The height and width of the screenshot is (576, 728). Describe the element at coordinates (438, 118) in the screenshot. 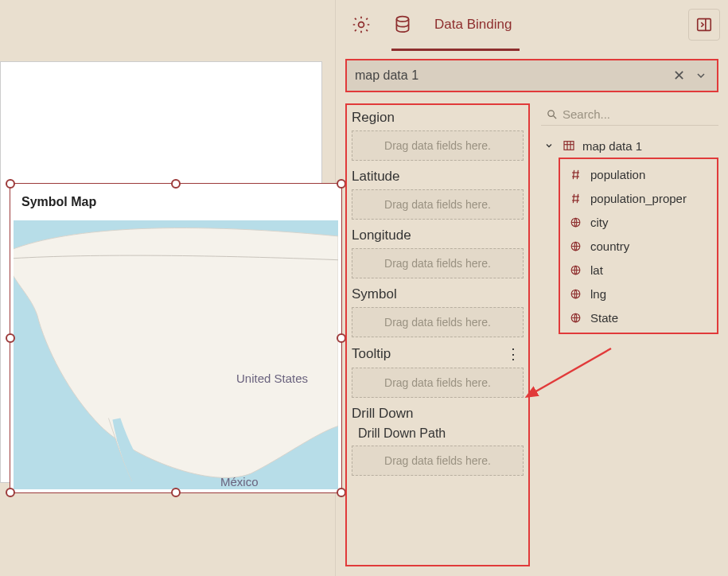

I see `zone-label: Region` at that location.